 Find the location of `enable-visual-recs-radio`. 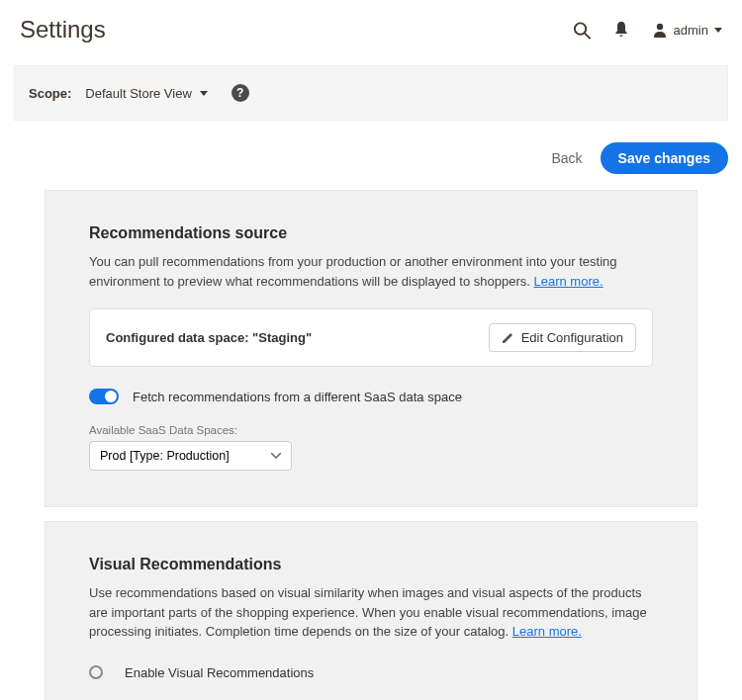

enable-visual-recs-radio is located at coordinates (96, 672).